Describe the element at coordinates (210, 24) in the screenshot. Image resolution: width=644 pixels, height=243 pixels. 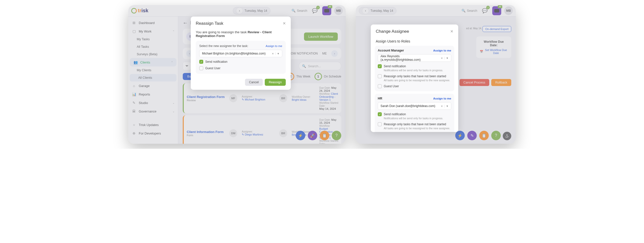
I see `modal-title: Reassign Task` at that location.